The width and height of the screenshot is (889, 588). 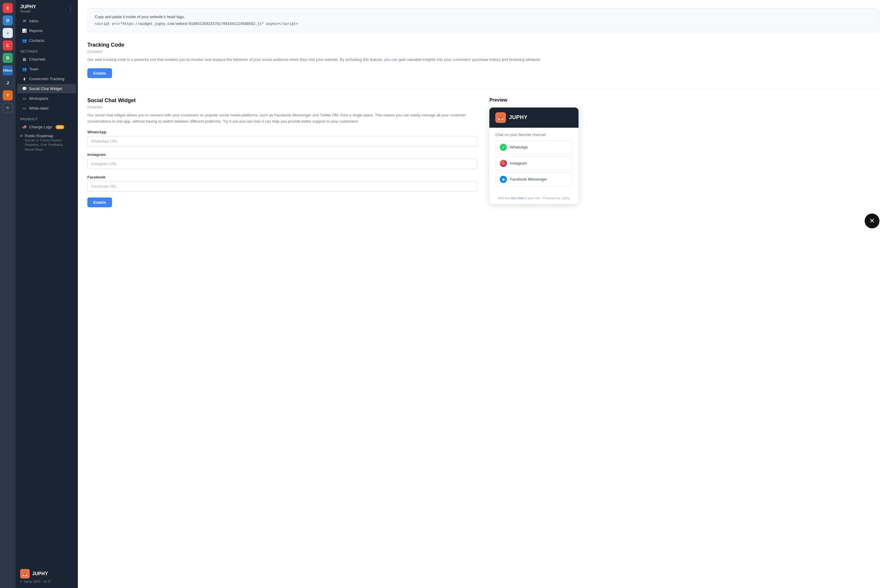 I want to click on channels-icon: ▦, so click(x=24, y=59).